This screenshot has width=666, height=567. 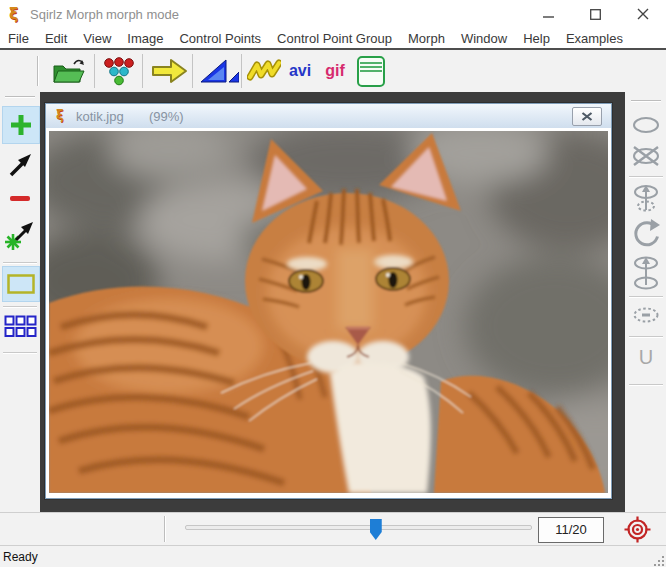 What do you see at coordinates (21, 284) in the screenshot?
I see `rectangle-icon` at bounding box center [21, 284].